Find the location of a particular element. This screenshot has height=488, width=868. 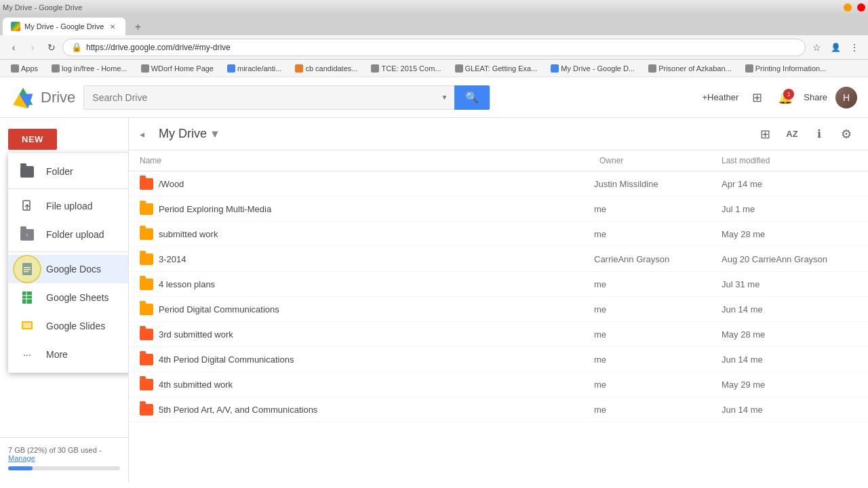

bookmark-tce: TCE: 2015 Com... is located at coordinates (406, 68).